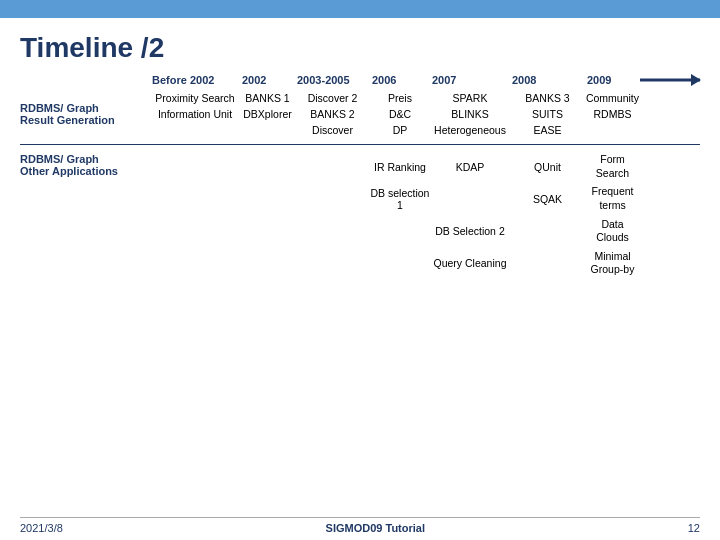 The height and width of the screenshot is (540, 720). I want to click on year-before2002: Before 2002, so click(195, 80).